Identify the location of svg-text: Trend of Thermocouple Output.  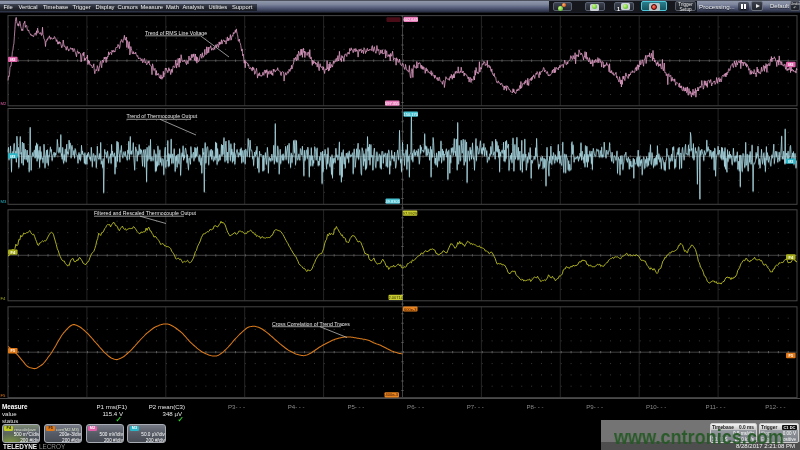
(162, 116).